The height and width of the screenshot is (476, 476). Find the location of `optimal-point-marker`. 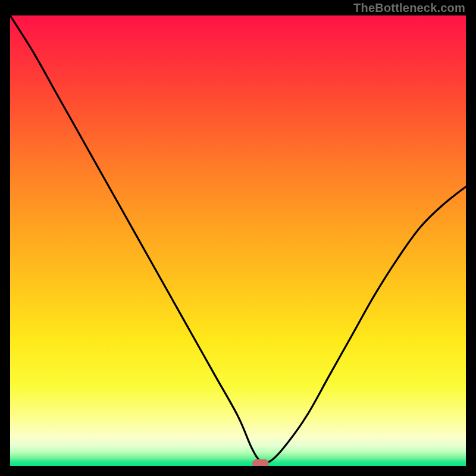

optimal-point-marker is located at coordinates (261, 463).